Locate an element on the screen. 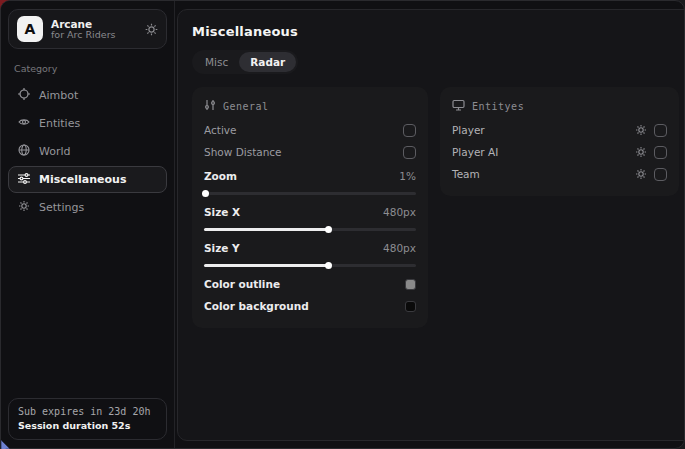  color-outline-row: Color outline is located at coordinates (310, 284).